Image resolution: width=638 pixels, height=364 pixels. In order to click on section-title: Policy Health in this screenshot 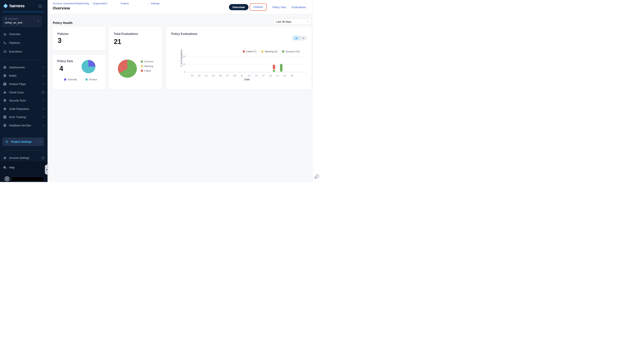, I will do `click(63, 23)`.